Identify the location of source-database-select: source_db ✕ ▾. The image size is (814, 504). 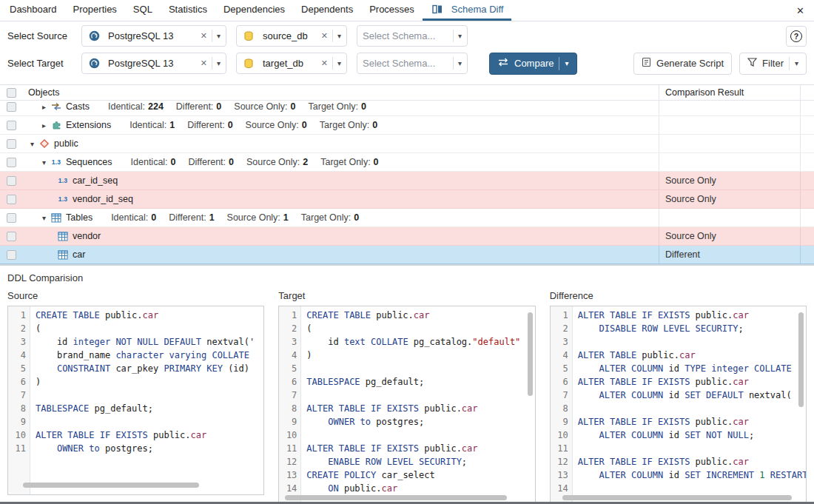
(292, 36).